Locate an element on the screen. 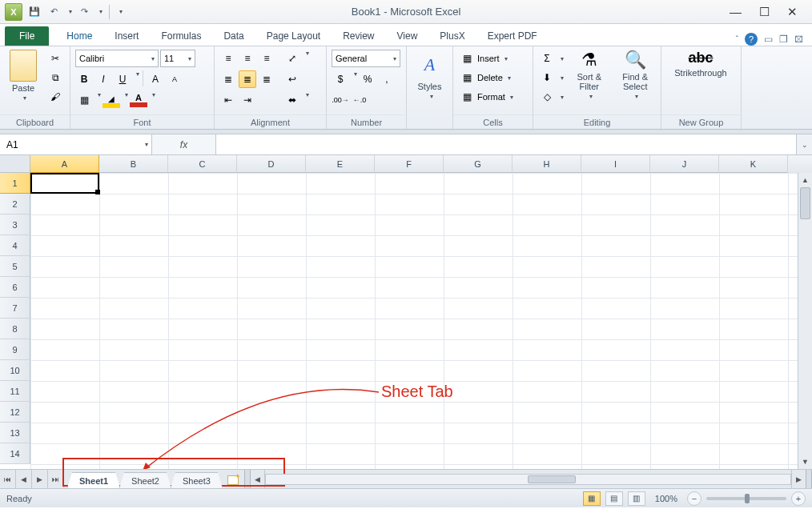 This screenshot has height=517, width=812. font-size-combo: 11▾ is located at coordinates (178, 58).